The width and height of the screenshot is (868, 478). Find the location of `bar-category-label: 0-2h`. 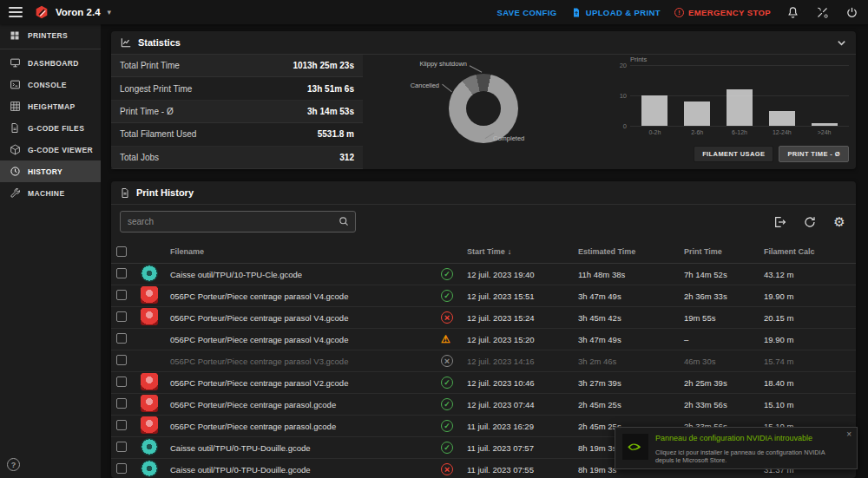

bar-category-label: 0-2h is located at coordinates (654, 132).